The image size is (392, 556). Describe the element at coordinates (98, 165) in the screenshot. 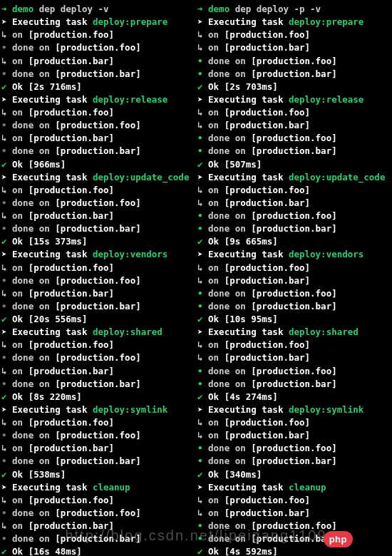

I see `ok-line: ✔ Ok [966ms]` at that location.